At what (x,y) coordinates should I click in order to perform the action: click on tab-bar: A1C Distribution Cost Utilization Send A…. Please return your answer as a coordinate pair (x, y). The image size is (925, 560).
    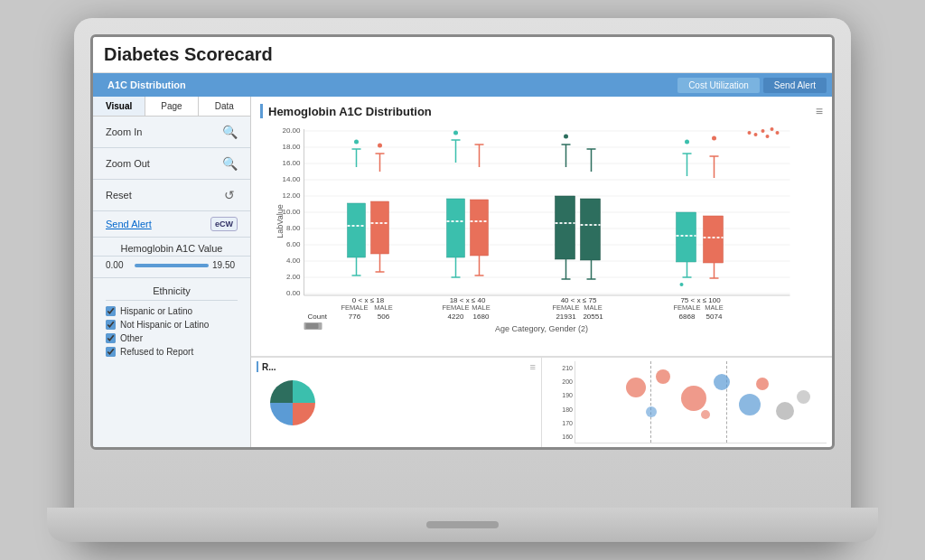
    Looking at the image, I should click on (462, 85).